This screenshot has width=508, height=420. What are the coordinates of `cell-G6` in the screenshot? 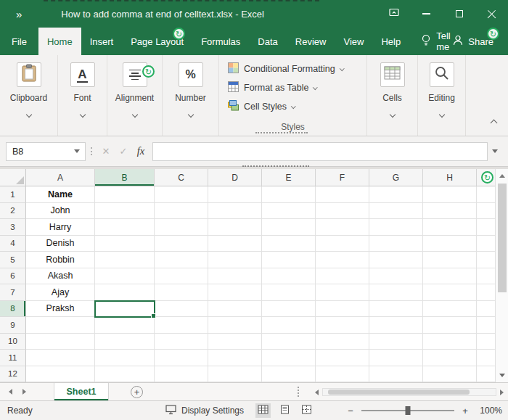 It's located at (396, 277).